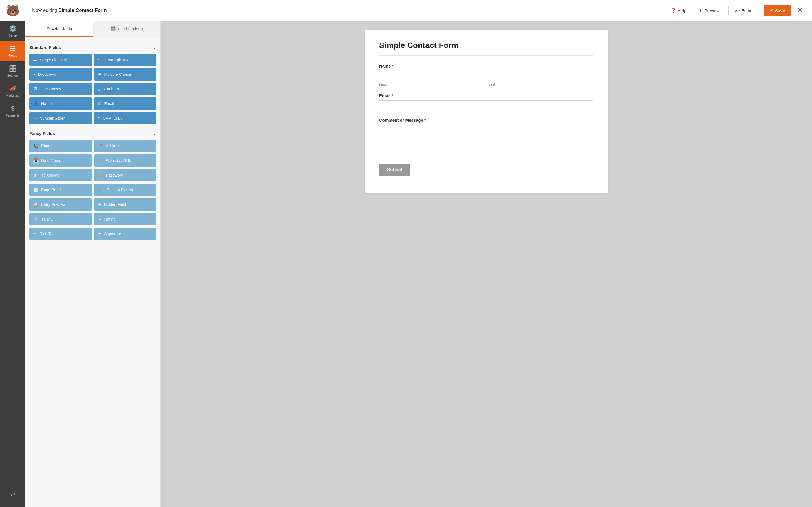 The height and width of the screenshot is (507, 812). What do you see at coordinates (125, 234) in the screenshot?
I see `field-btn-signature: ✒ Signature` at bounding box center [125, 234].